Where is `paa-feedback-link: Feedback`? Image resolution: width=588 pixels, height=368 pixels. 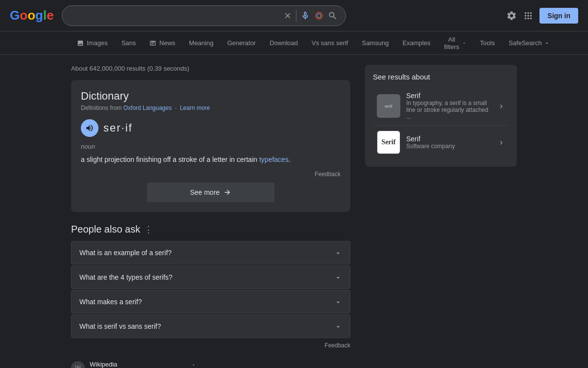 paa-feedback-link: Feedback is located at coordinates (337, 345).